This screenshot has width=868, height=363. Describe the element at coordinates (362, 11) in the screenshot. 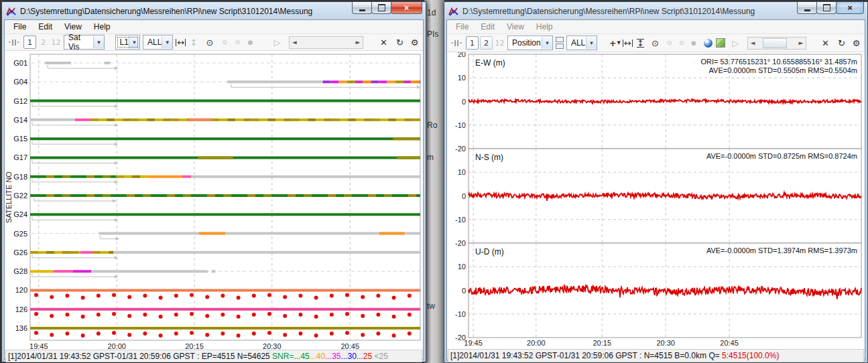

I see `minimize-icon` at that location.